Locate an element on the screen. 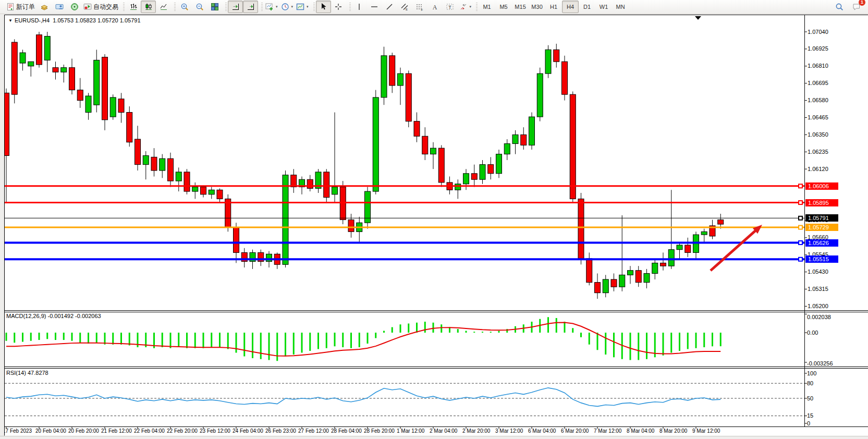 The width and height of the screenshot is (868, 439). time-axis-label: 17 Feb 2023 is located at coordinates (17, 431).